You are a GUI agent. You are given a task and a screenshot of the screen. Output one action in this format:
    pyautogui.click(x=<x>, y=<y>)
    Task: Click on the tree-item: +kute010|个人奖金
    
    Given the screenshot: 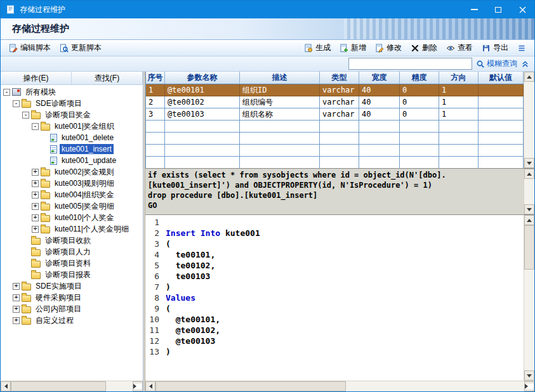 What is the action you would take?
    pyautogui.click(x=72, y=218)
    